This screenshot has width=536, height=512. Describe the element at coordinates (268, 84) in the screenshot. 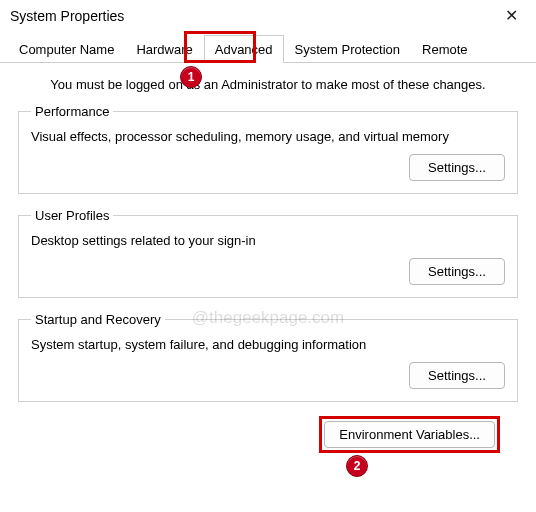

I see `admin-instruction: You must be logged on as an Administrato…` at that location.